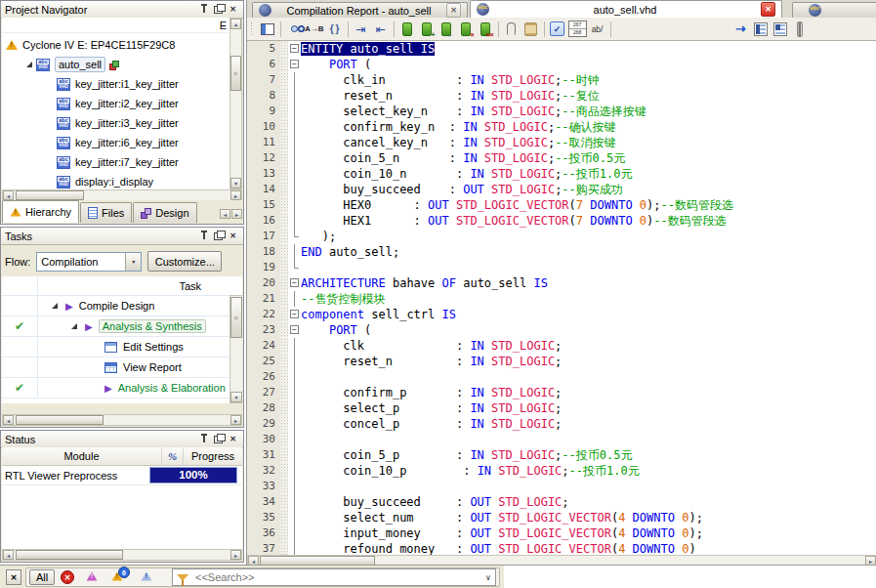 The height and width of the screenshot is (588, 876). Describe the element at coordinates (381, 29) in the screenshot. I see `unindent-icon` at that location.